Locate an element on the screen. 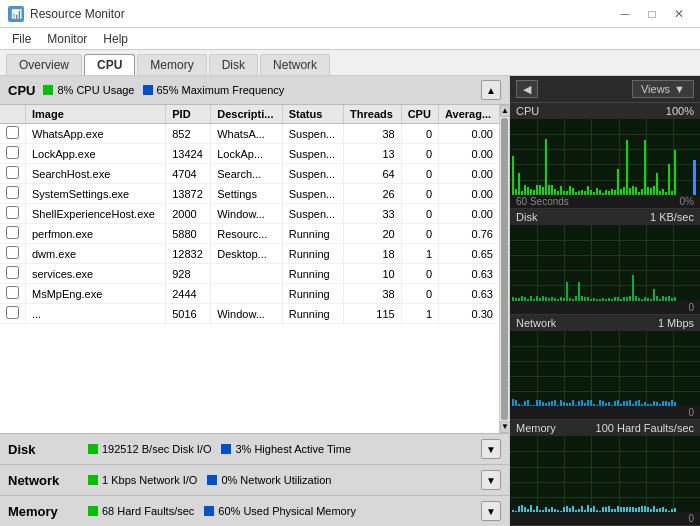 Image resolution: width=700 pixels, height=526 pixels. cpu-blue-dot is located at coordinates (148, 90).